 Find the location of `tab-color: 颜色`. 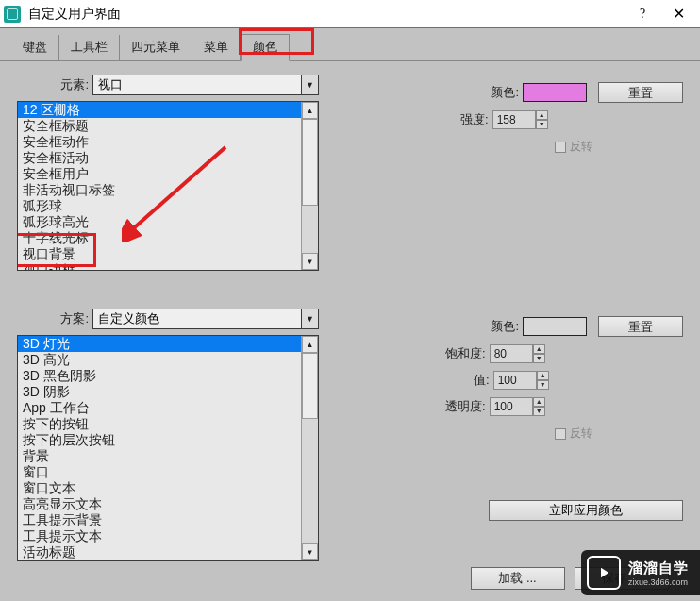

tab-color: 颜色 is located at coordinates (265, 47).